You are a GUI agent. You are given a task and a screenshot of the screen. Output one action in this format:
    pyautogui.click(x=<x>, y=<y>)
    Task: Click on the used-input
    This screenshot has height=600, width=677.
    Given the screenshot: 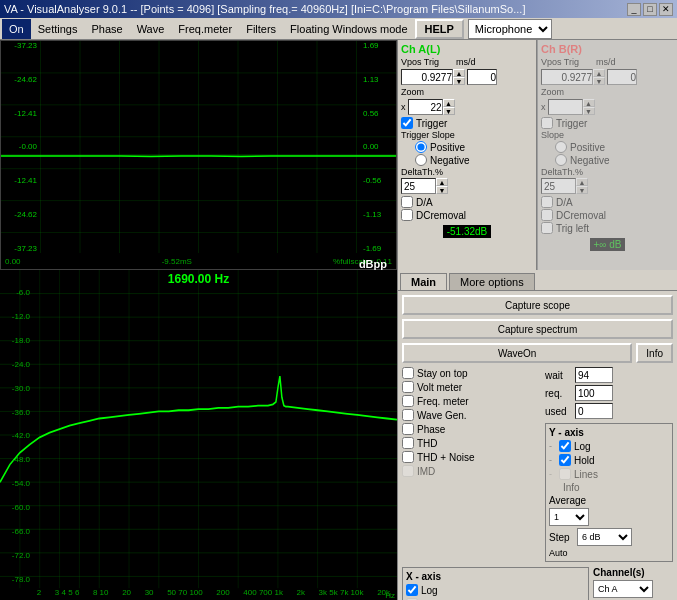 What is the action you would take?
    pyautogui.click(x=594, y=411)
    